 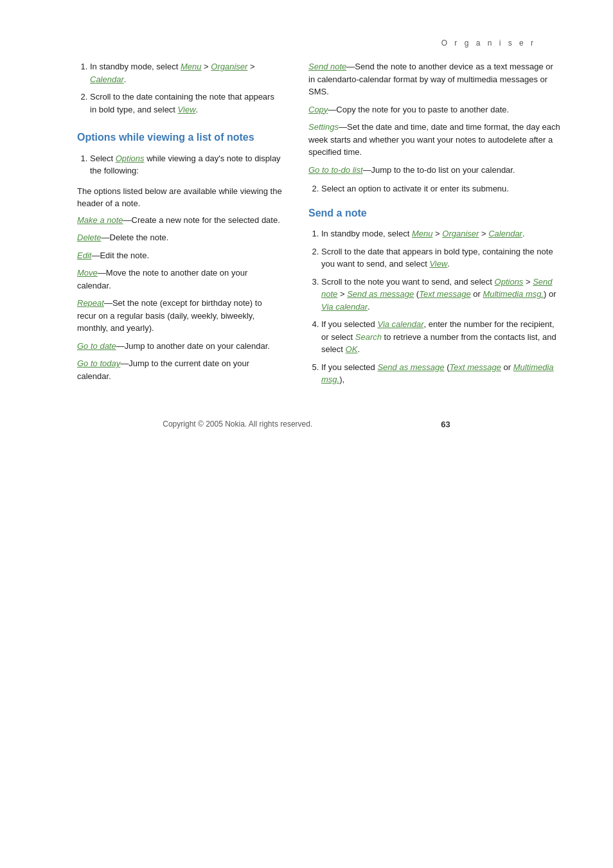 What do you see at coordinates (180, 220) in the screenshot?
I see `option-make-a-note: Make a note—Create a new note for the se…` at bounding box center [180, 220].